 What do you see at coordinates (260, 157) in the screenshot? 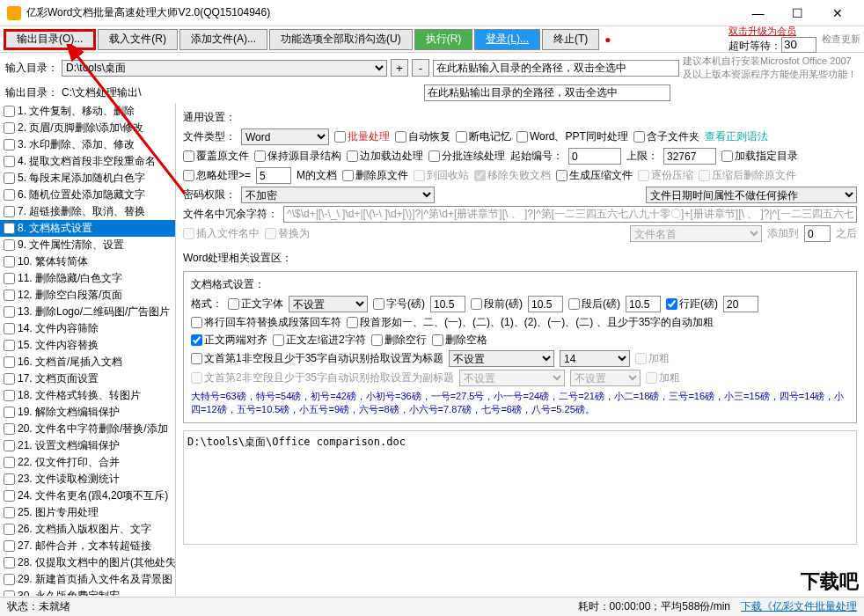
I see `keepstruct-checkbox` at bounding box center [260, 157].